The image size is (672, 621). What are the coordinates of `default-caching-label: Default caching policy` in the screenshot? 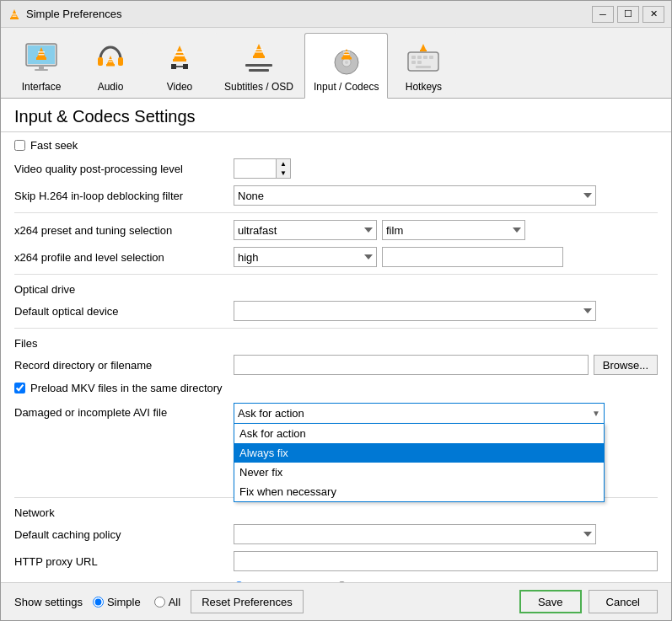 It's located at (124, 534).